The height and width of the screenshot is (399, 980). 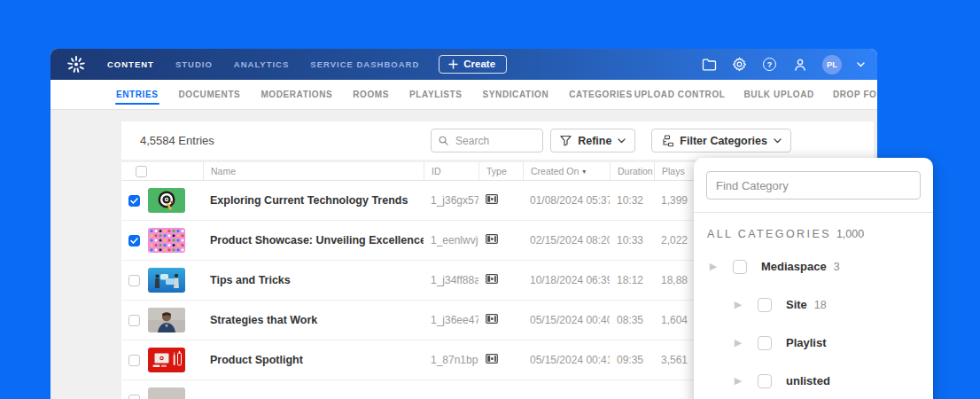 I want to click on all-categories-header: ALL CATEGORIES1,000, so click(x=813, y=229).